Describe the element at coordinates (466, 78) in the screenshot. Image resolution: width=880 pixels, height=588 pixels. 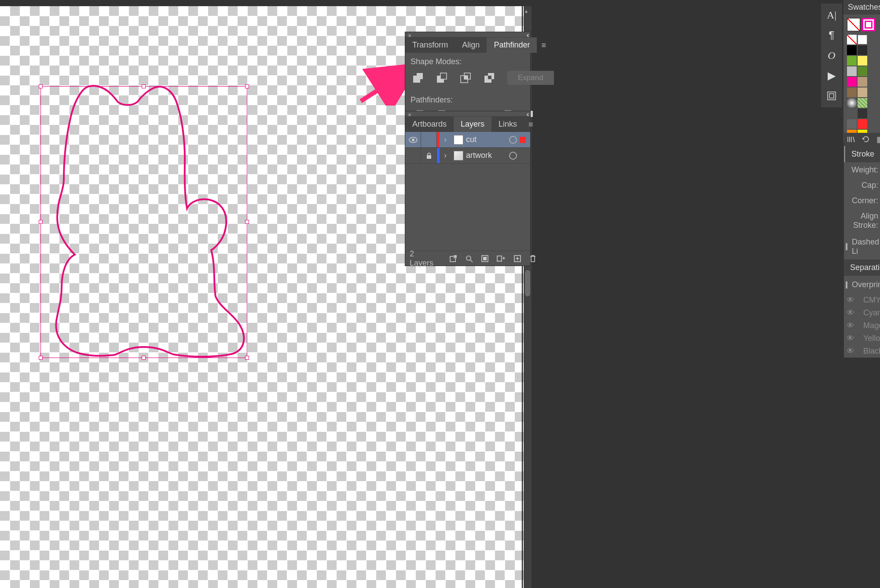
I see `intersect-button` at that location.